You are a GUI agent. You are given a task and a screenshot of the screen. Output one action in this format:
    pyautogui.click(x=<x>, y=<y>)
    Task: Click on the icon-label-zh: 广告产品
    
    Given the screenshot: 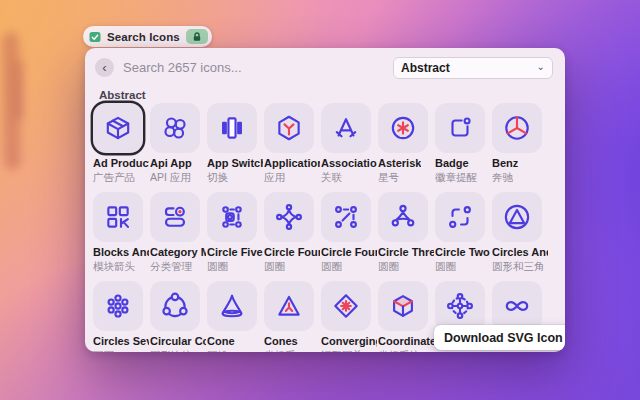 What is the action you would take?
    pyautogui.click(x=114, y=178)
    